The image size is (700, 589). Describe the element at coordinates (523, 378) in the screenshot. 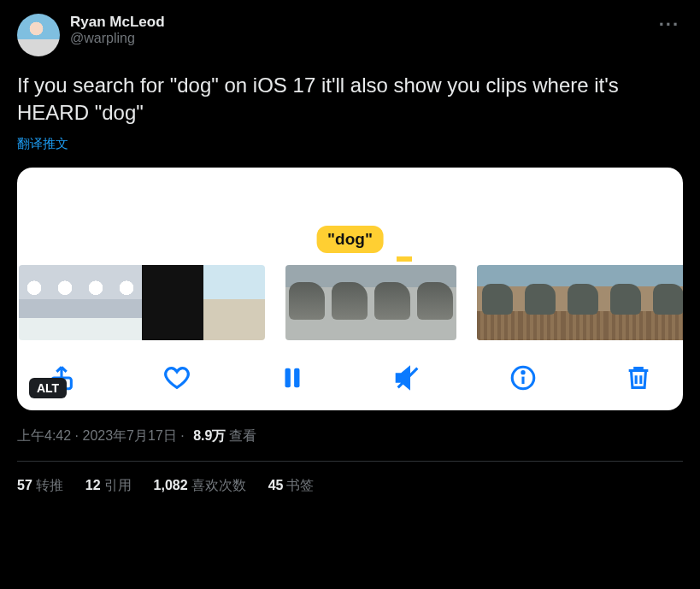

I see `info-icon` at that location.